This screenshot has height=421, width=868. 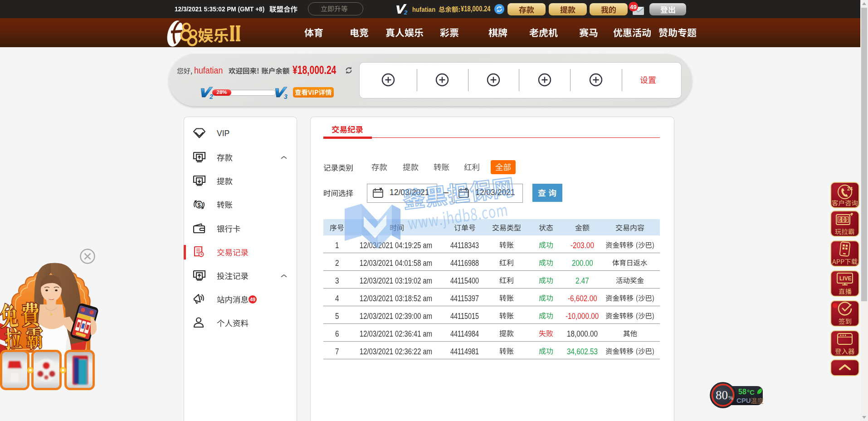 What do you see at coordinates (845, 279) in the screenshot?
I see `svg-text: LIVE` at bounding box center [845, 279].